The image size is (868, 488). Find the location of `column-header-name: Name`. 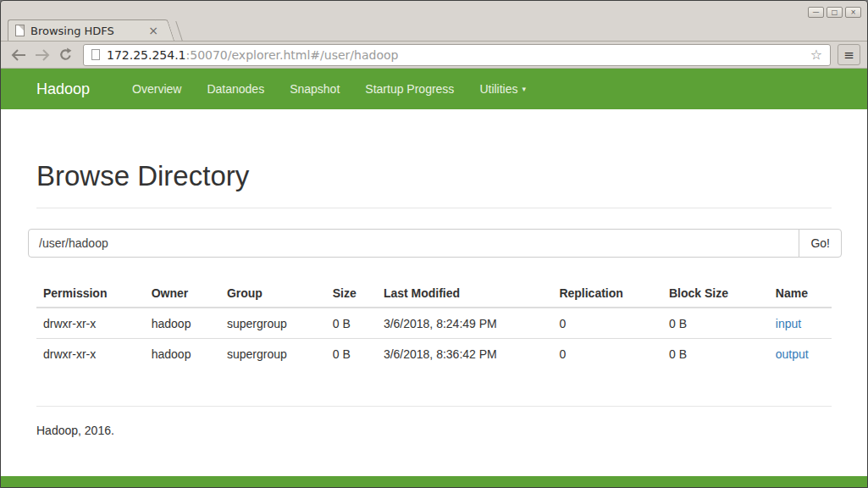

column-header-name: Name is located at coordinates (800, 293).